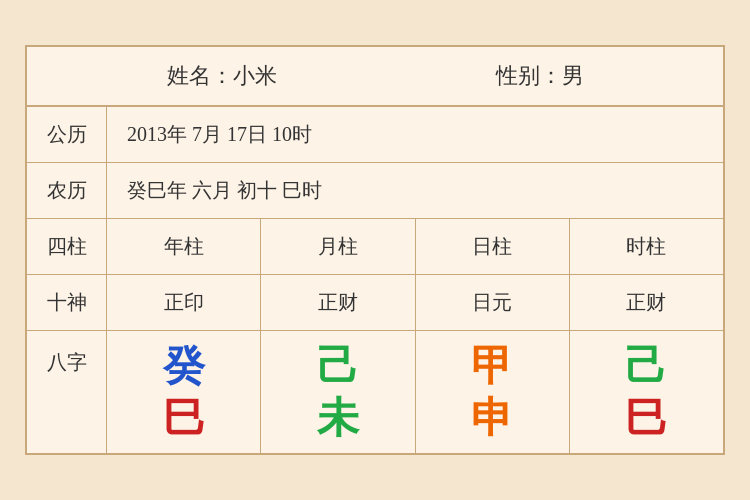  What do you see at coordinates (646, 392) in the screenshot?
I see `bazi-col-3: 己 巳` at bounding box center [646, 392].